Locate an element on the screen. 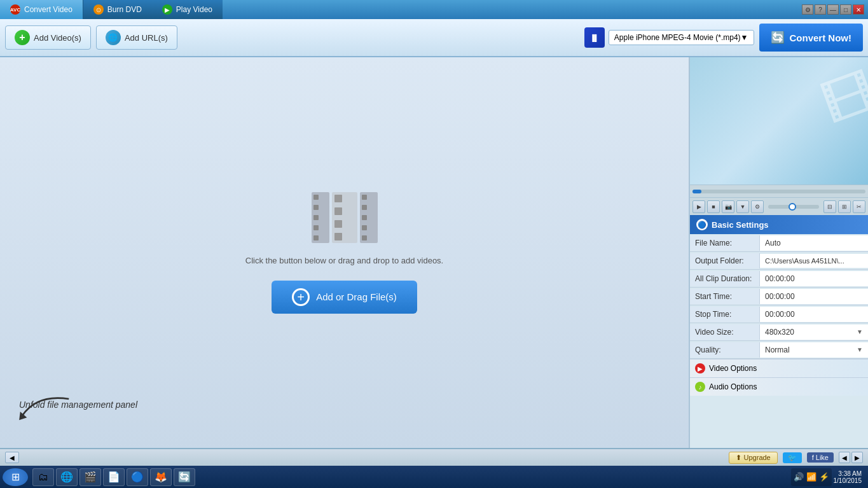  film-icon is located at coordinates (345, 218).